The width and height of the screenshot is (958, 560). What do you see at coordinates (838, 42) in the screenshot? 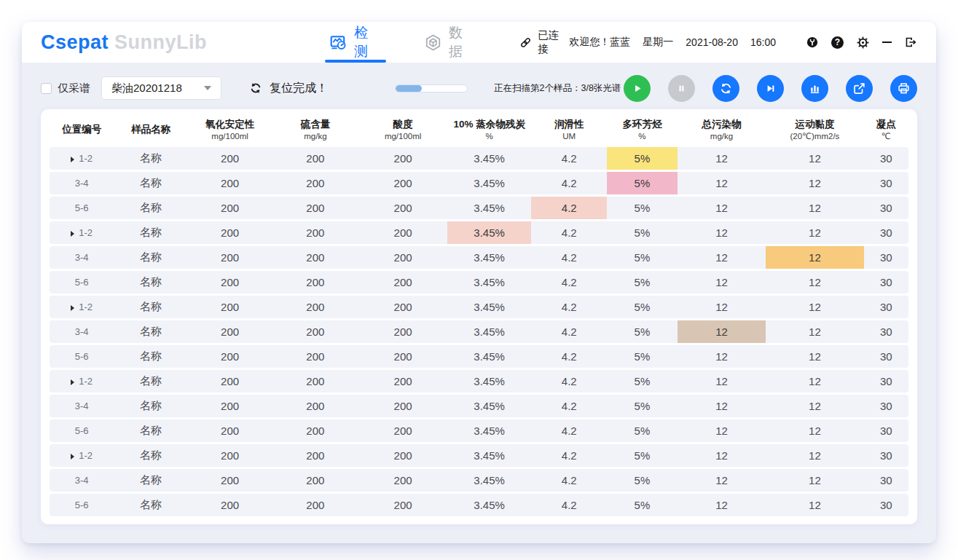
I see `help-icon: ?` at bounding box center [838, 42].